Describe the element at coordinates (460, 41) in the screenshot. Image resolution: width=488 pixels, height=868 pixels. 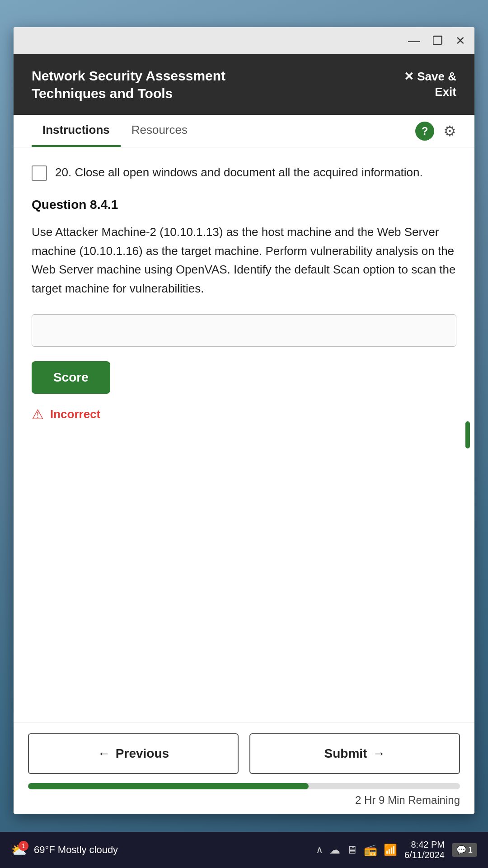
I see `close-button: ✕` at that location.